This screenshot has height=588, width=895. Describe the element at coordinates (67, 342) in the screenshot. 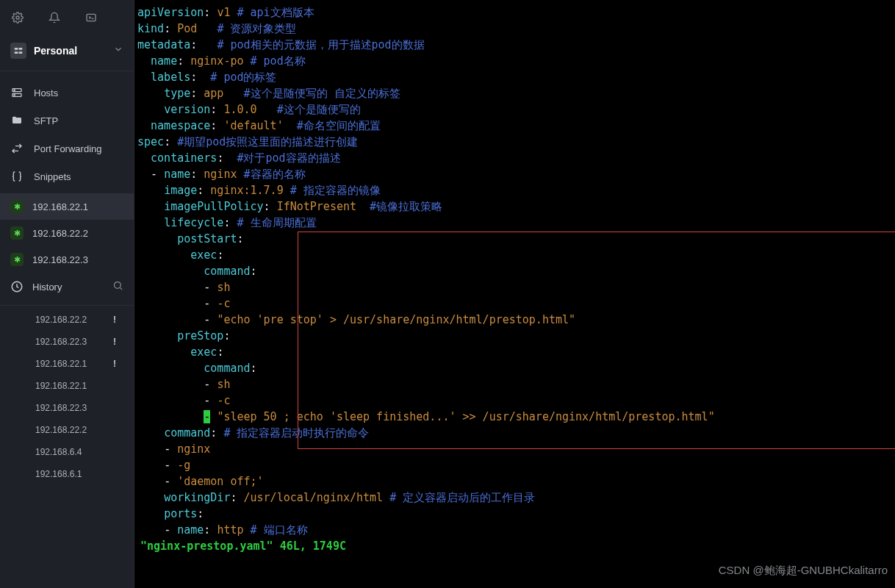

I see `recent-item: 192.168.22.3!` at that location.